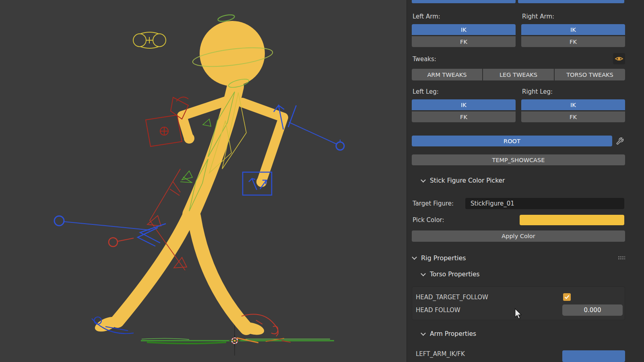 This screenshot has height=362, width=644. Describe the element at coordinates (438, 310) in the screenshot. I see `head-follow-label: HEAD FOLLOW` at that location.